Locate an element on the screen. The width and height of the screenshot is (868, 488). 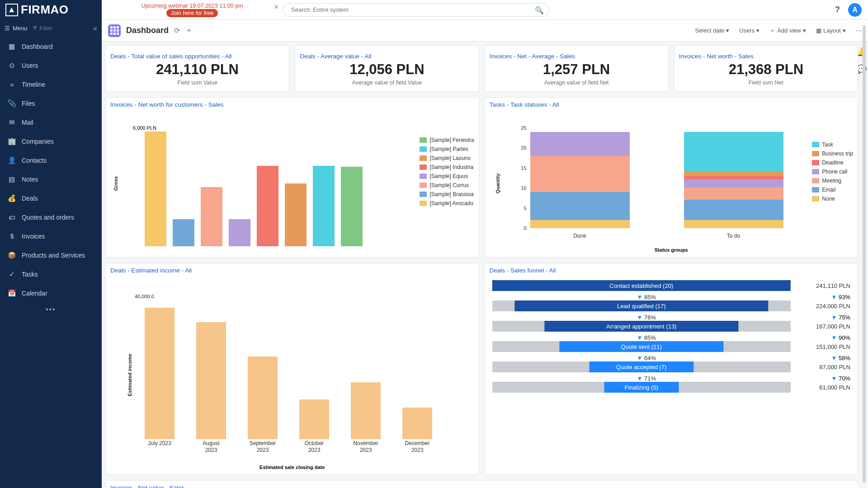
funnel-track: Lead qualified (17) is located at coordinates (642, 306).